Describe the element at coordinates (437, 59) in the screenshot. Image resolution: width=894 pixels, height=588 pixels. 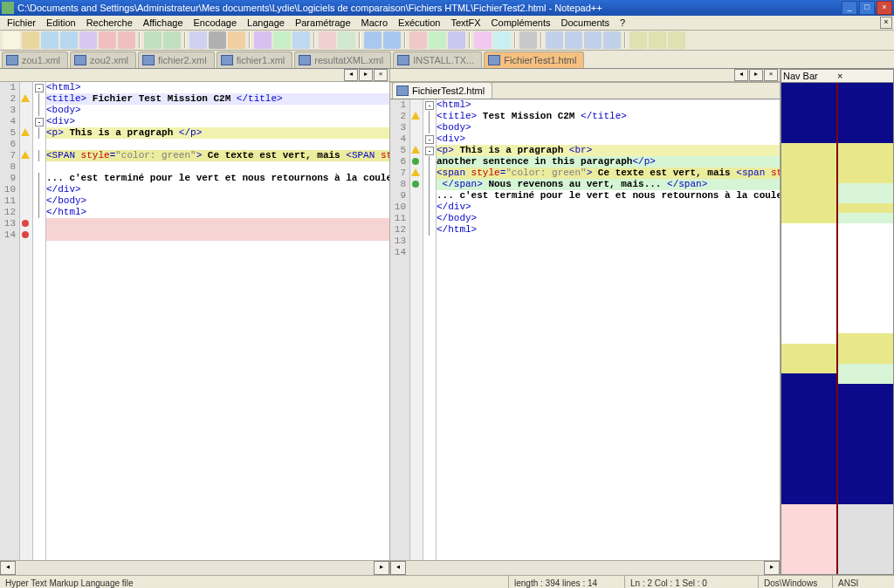
I see `tab: INSTALL.TX...` at that location.